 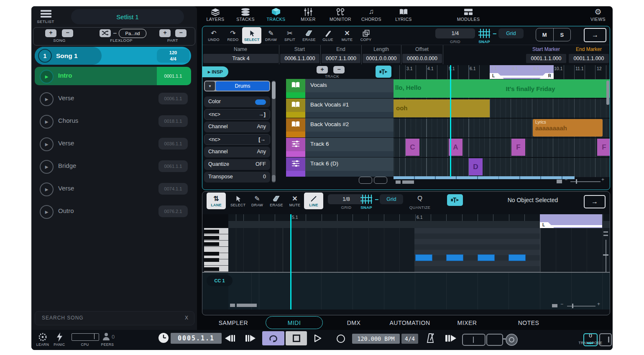 I want to click on glue-tool-button: GLUE, so click(x=328, y=36).